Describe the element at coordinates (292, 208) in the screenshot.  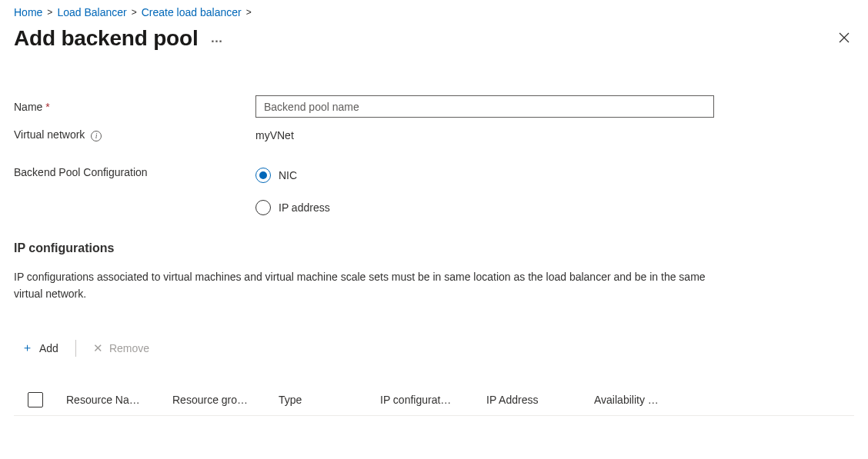
I see `radio-ip-address: IP address` at that location.